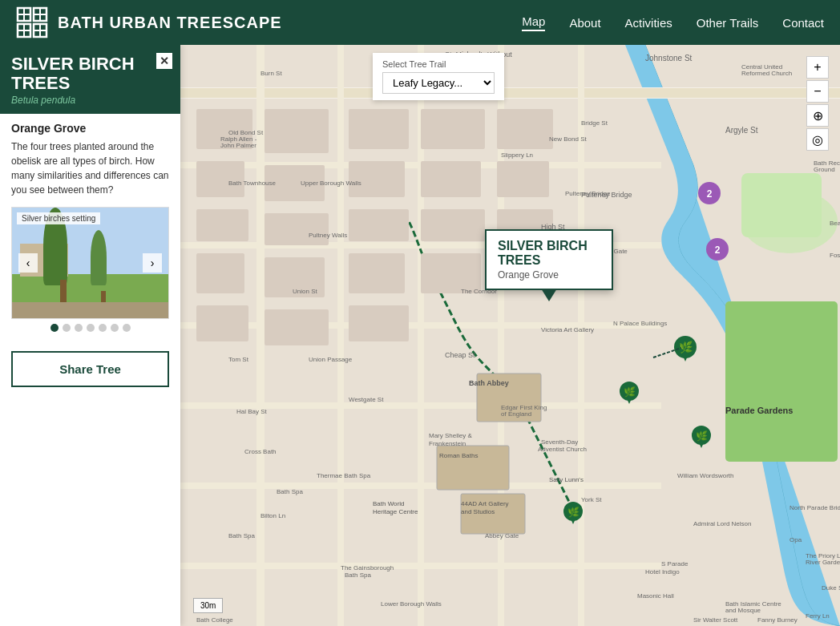  Describe the element at coordinates (90, 79) in the screenshot. I see `tree-header: SILVER BIRCH TREES Betula pendula ✕` at that location.